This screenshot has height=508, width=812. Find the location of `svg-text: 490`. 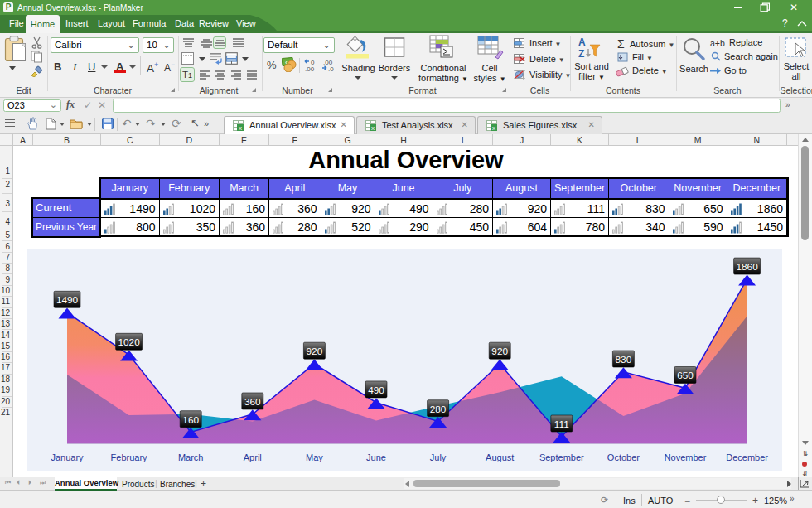

svg-text: 490 is located at coordinates (376, 390).